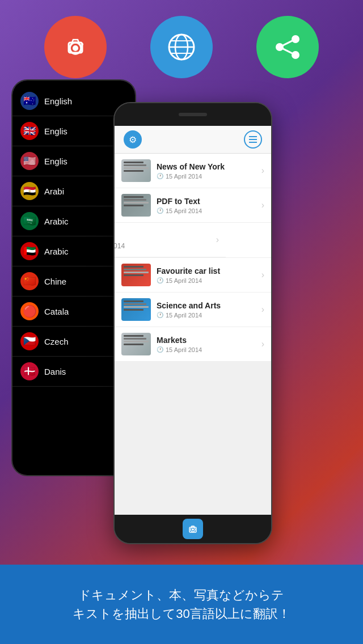 Image resolution: width=363 pixels, height=644 pixels. I want to click on item-content-pdf: PDF to Text 🕐 15 April 2014, so click(208, 205).